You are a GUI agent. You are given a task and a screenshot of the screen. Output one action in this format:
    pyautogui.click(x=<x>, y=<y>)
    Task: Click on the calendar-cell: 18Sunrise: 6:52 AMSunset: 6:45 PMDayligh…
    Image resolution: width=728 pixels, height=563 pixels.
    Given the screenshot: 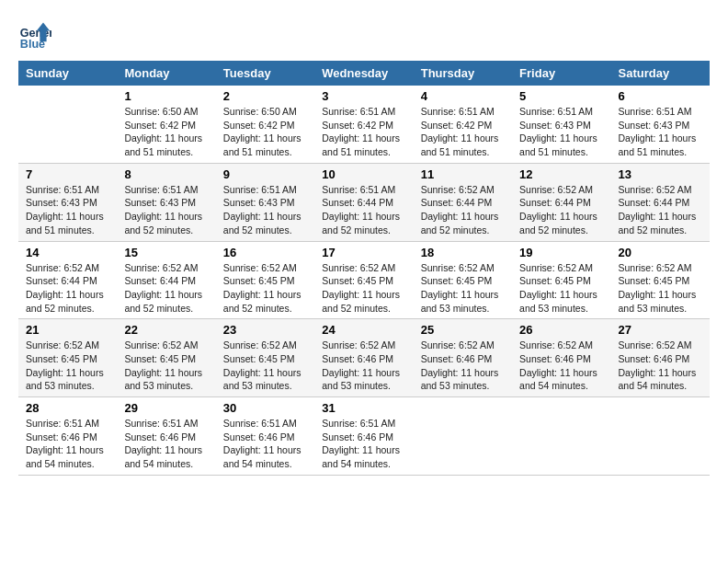 What is the action you would take?
    pyautogui.click(x=463, y=280)
    